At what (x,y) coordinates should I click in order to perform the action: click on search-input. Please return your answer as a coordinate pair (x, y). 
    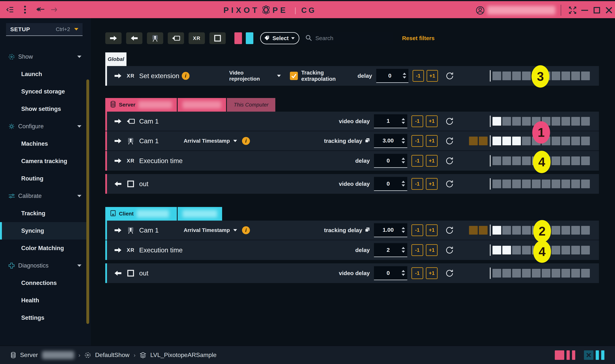
    Looking at the image, I should click on (352, 38).